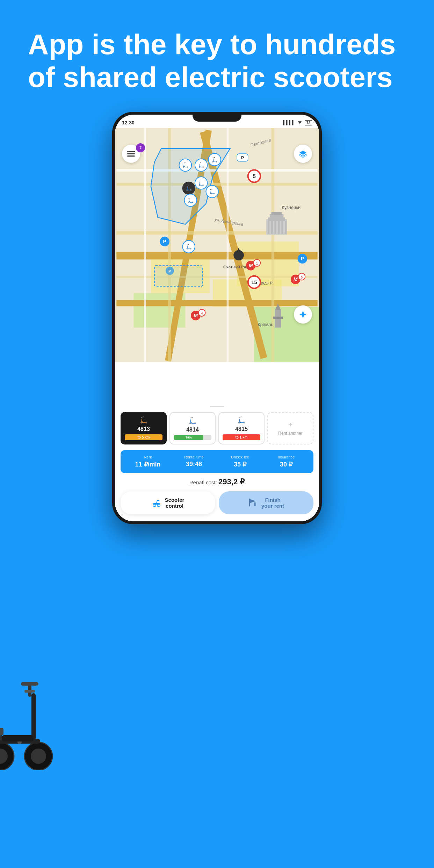  I want to click on scooter-control-icon, so click(157, 503).